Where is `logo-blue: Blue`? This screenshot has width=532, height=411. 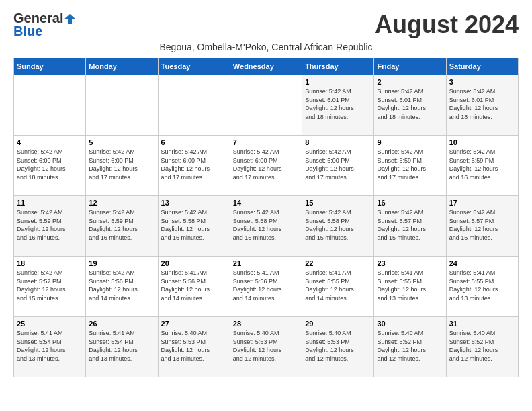 logo-blue: Blue is located at coordinates (28, 31).